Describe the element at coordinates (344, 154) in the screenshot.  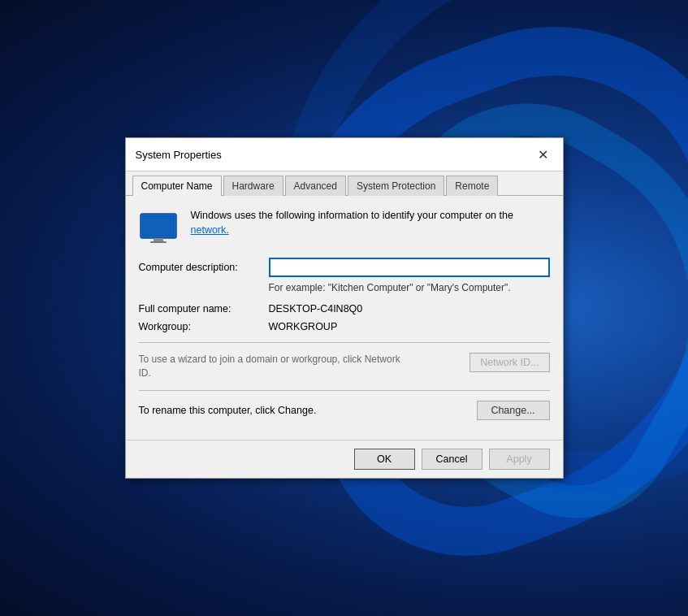
I see `dialog-titlebar: System Properties ✕` at that location.